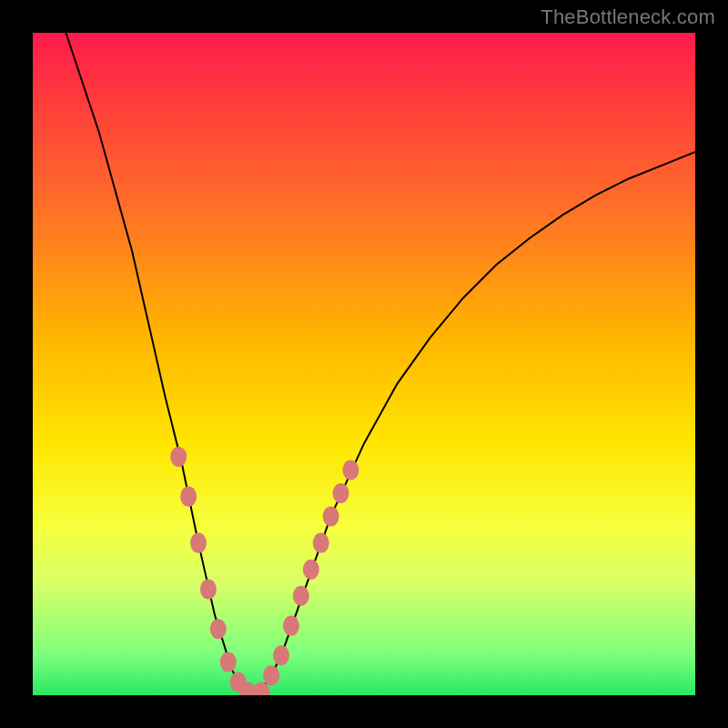 The width and height of the screenshot is (728, 728). I want to click on highlighted-markers-group, so click(264, 571).